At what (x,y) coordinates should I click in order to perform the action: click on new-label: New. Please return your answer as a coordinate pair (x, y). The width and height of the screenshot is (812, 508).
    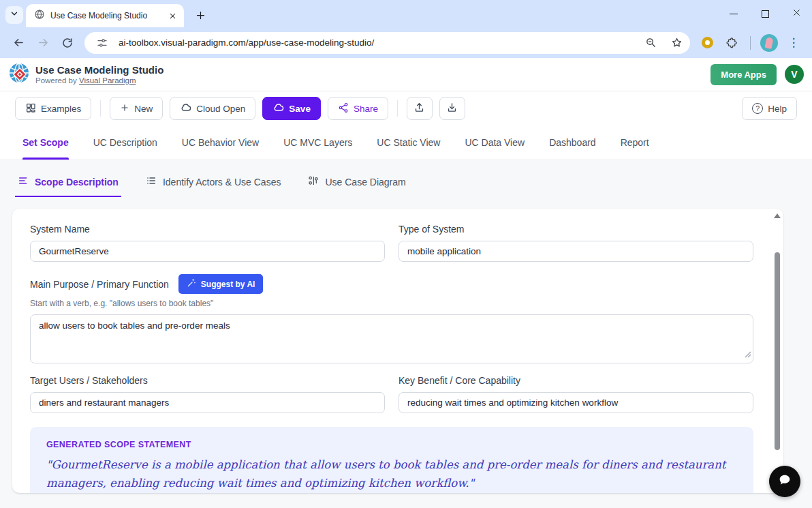
    Looking at the image, I should click on (143, 109).